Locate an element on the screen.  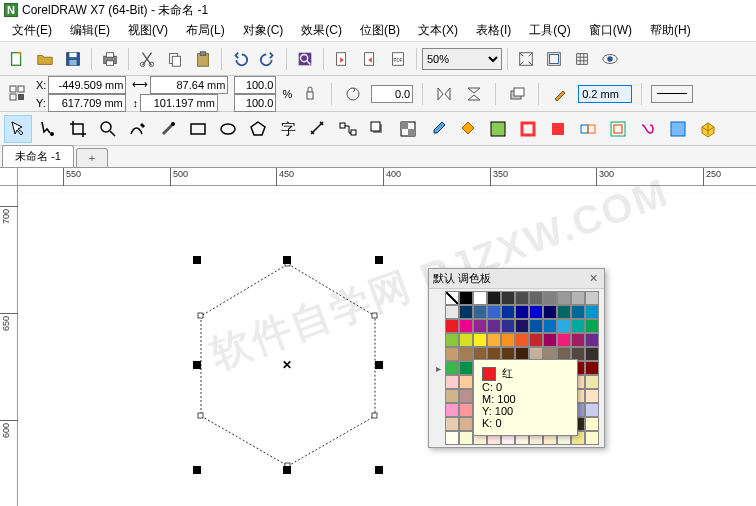
fullscreen-button is located at coordinates (526, 59).